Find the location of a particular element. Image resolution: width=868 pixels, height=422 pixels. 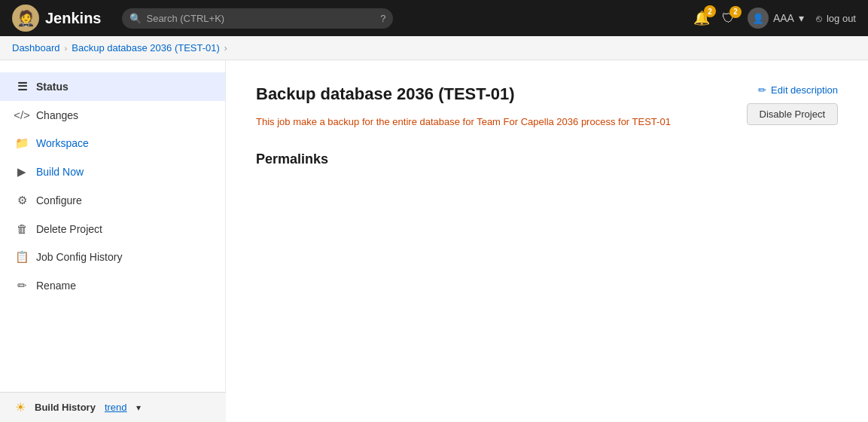

search-icon: 🔍 is located at coordinates (136, 18).